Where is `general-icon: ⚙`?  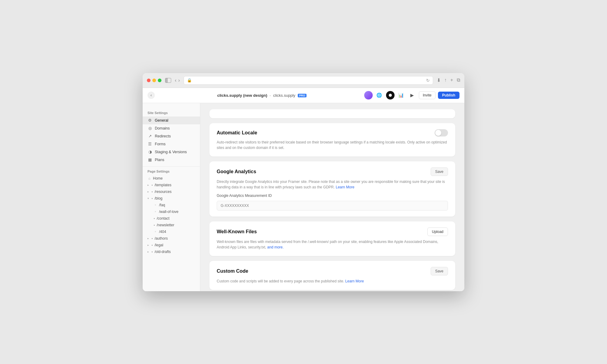 general-icon: ⚙ is located at coordinates (150, 120).